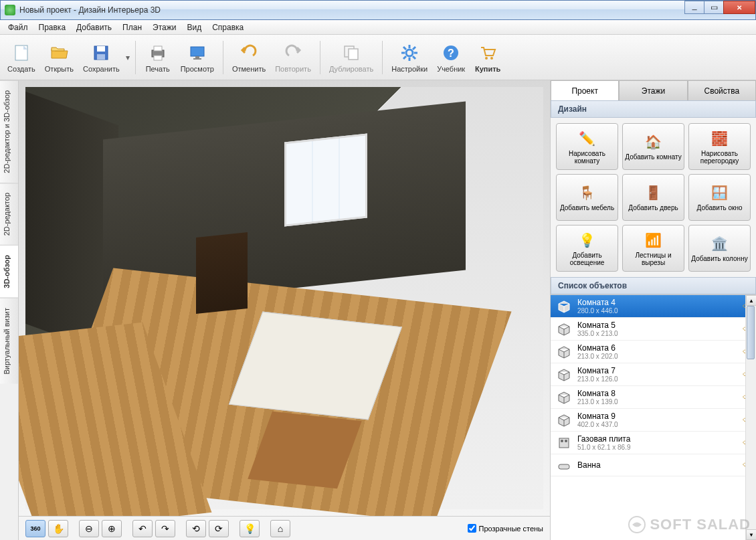 The image size is (756, 540). What do you see at coordinates (657, 375) in the screenshot?
I see `object-text: Комната 7213.0 x 126.0` at bounding box center [657, 375].